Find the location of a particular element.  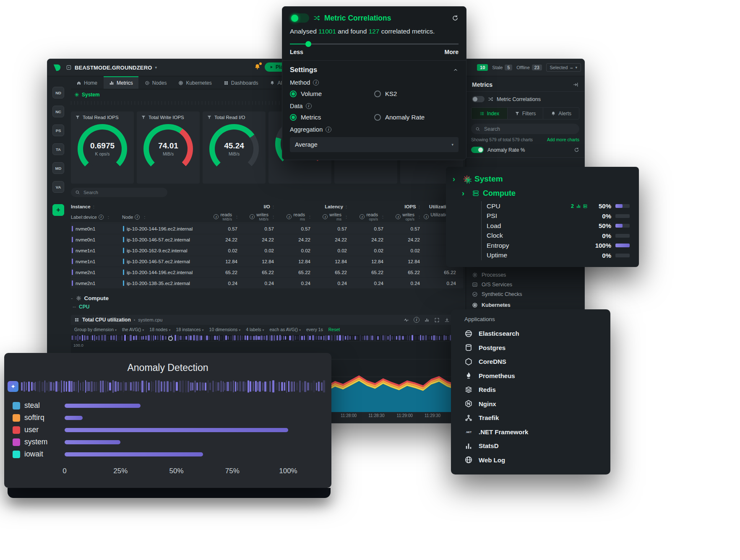

tree-section-system: › System is located at coordinates (541, 179).